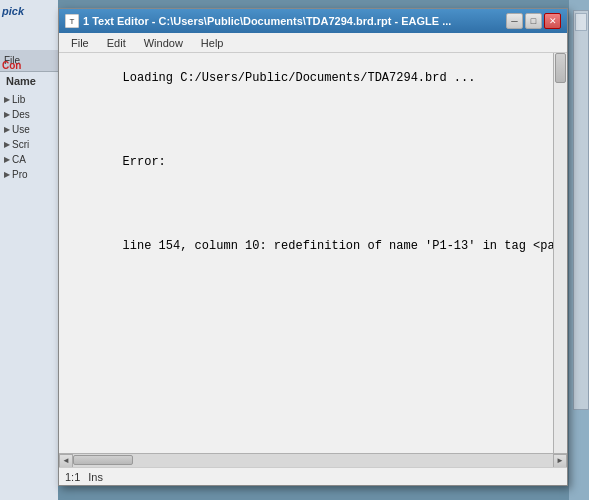 The height and width of the screenshot is (500, 589). Describe the element at coordinates (29, 114) in the screenshot. I see `tree-item-des: ▶ Des` at that location.